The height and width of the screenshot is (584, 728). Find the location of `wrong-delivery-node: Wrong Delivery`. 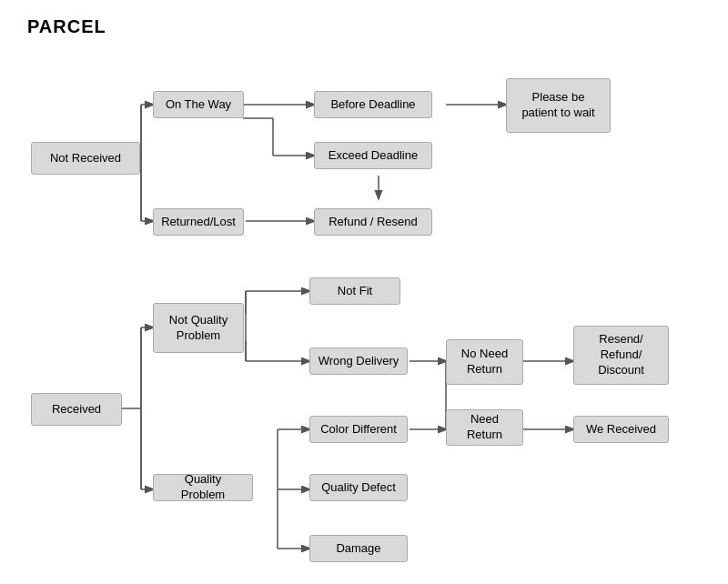

wrong-delivery-node: Wrong Delivery is located at coordinates (359, 361).